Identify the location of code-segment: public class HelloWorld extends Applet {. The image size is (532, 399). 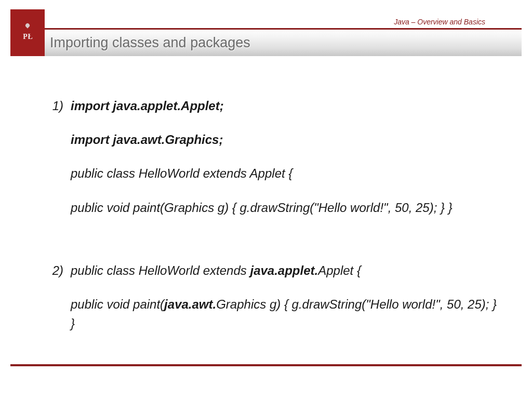
(182, 174).